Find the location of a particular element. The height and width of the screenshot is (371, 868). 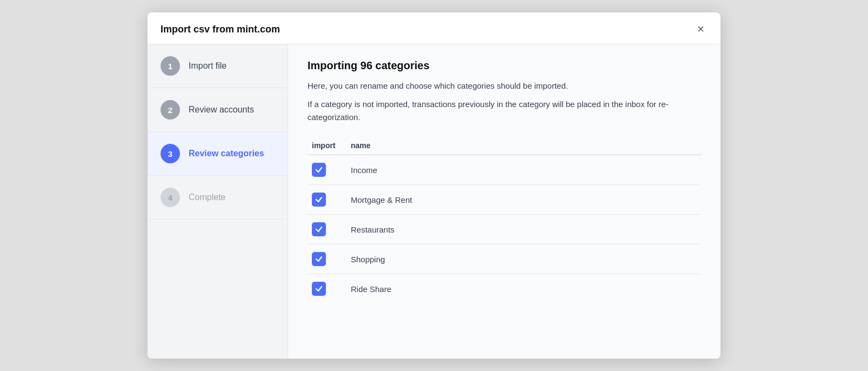

category-name: Ride Share is located at coordinates (526, 289).